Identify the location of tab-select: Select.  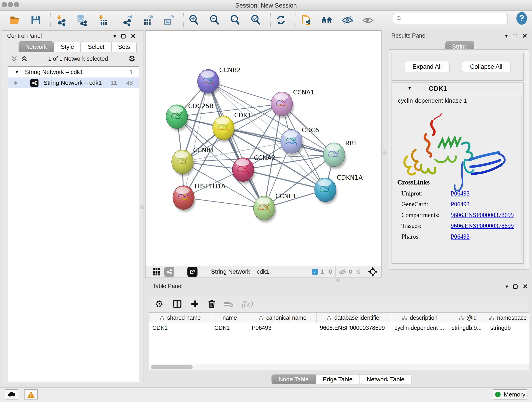
(96, 47).